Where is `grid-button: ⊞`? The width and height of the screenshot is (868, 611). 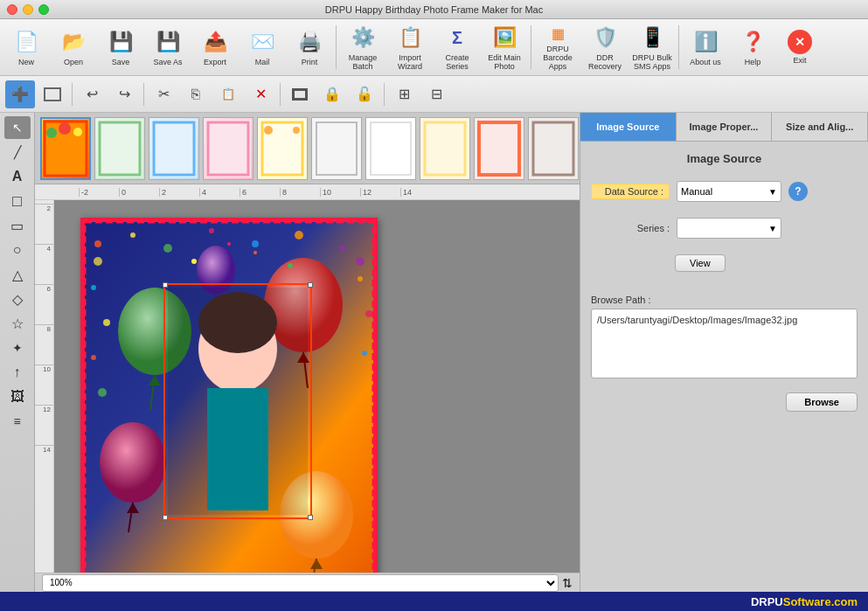 grid-button: ⊞ is located at coordinates (404, 94).